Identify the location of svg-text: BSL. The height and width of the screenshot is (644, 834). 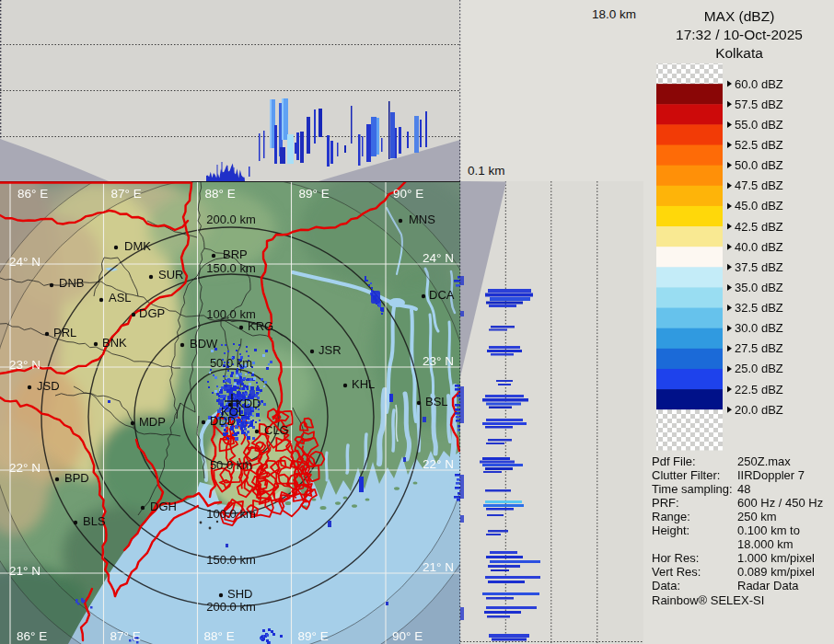
(436, 401).